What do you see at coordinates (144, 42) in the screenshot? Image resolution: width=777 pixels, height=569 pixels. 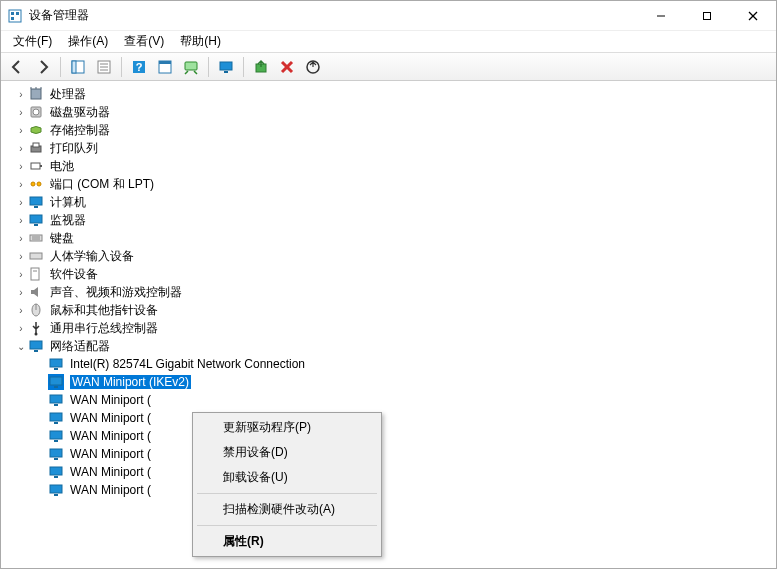 I see `menu-view: 查看(V)` at bounding box center [144, 42].